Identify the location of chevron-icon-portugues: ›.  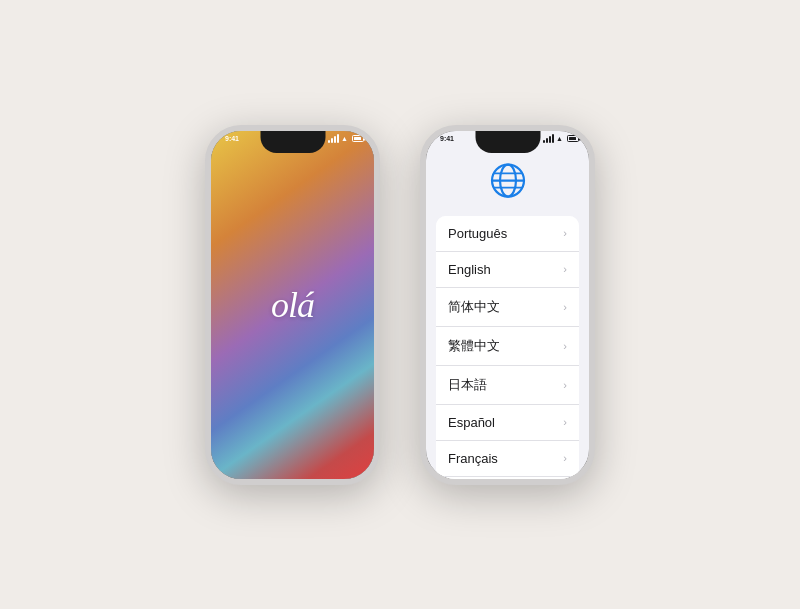
(565, 233).